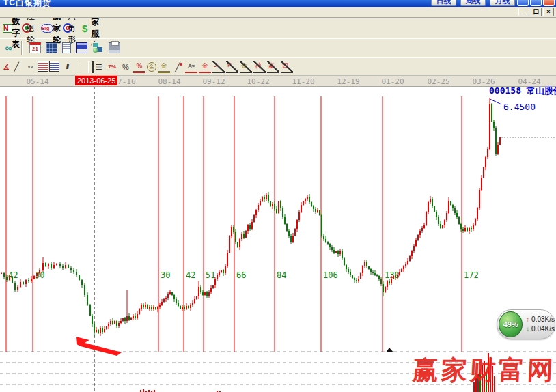 The width and height of the screenshot is (556, 392). Describe the element at coordinates (278, 12) in the screenshot. I see `menu-strip: _口×` at that location.